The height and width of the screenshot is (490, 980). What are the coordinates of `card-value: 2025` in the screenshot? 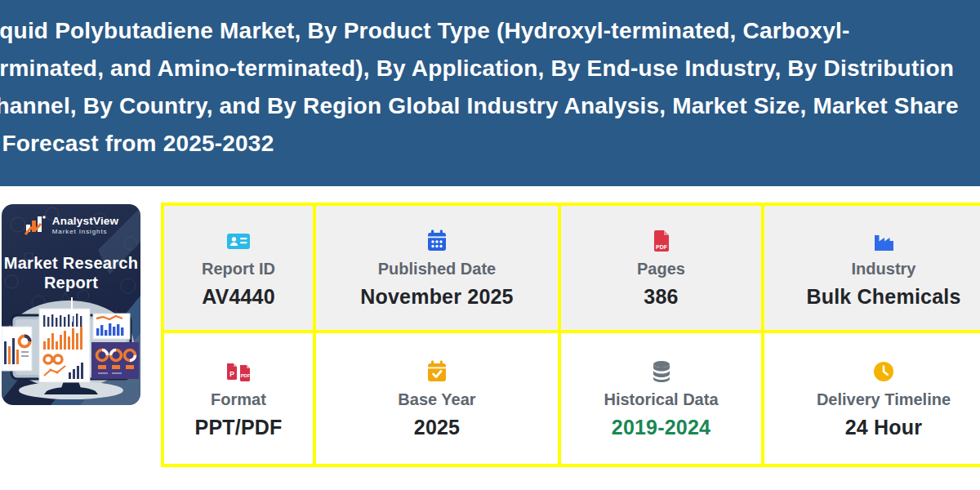 It's located at (437, 428).